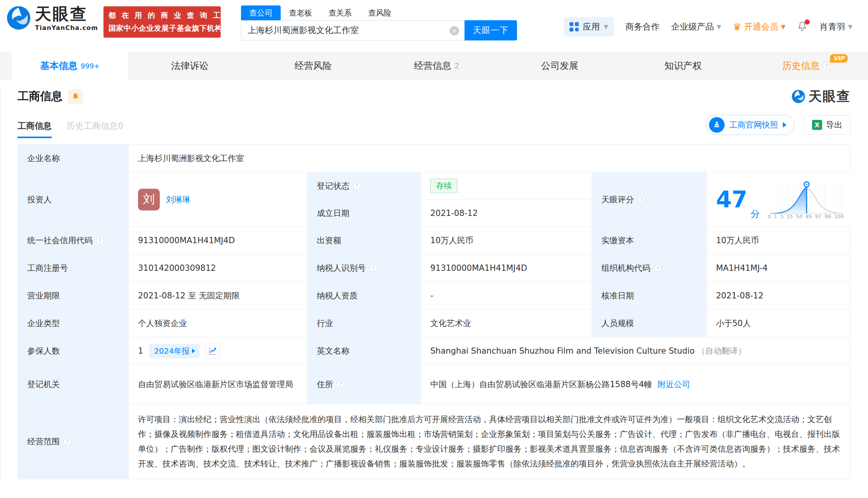 Image resolution: width=868 pixels, height=498 pixels. I want to click on staff-size-value: 小于50人, so click(778, 323).